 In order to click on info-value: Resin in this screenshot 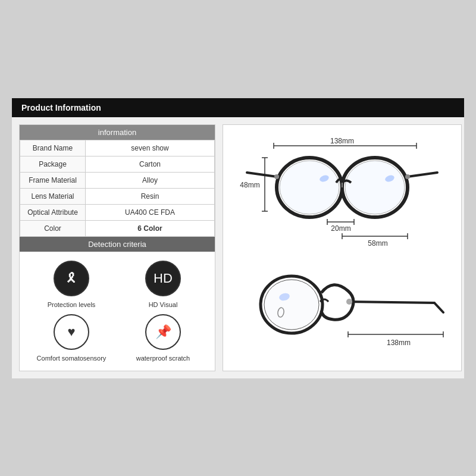, I will do `click(150, 196)`.